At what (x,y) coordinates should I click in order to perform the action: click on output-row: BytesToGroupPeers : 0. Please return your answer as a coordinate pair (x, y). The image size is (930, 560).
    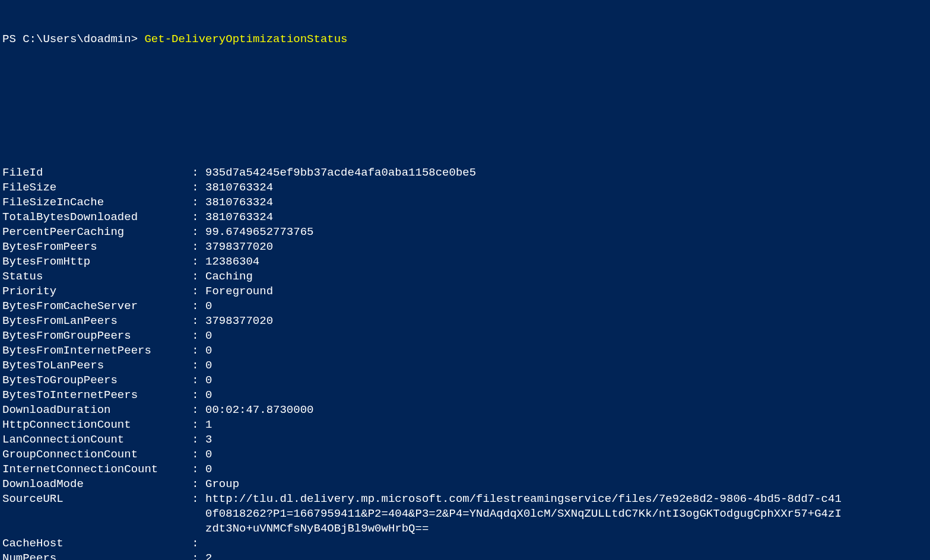
    Looking at the image, I should click on (465, 381).